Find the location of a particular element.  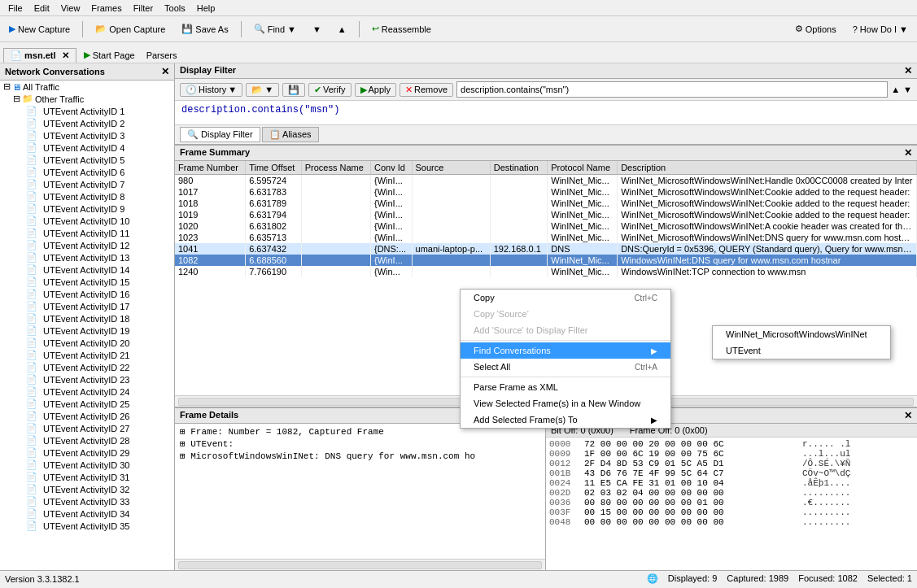

table-row: 1082 6.688560 {WinI... WinINet_Mic... Wi… is located at coordinates (546, 260).